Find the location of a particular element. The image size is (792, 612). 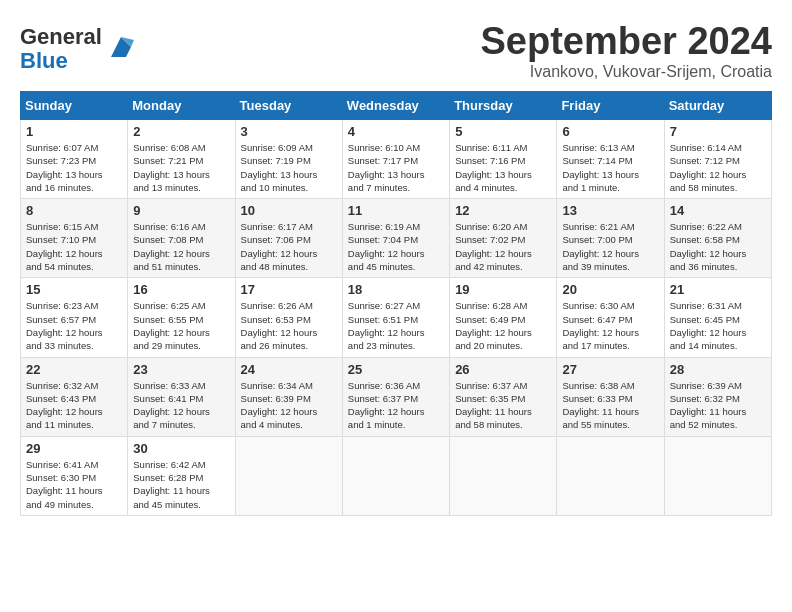

table-row: 10 Sunrise: 6:17 AMSunset: 7:06 PMDaylig… is located at coordinates (288, 238).